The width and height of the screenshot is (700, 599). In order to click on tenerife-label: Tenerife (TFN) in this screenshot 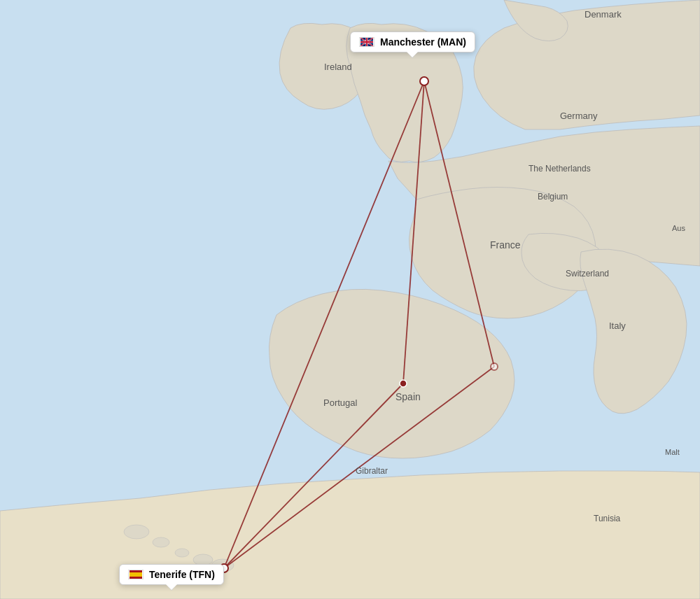, I will do `click(182, 575)`.